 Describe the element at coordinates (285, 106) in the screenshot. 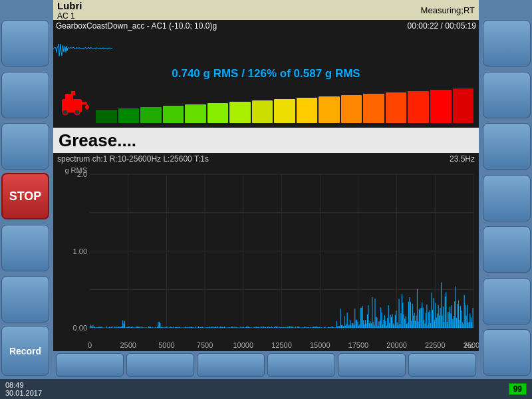

I see `gauge-bars` at that location.